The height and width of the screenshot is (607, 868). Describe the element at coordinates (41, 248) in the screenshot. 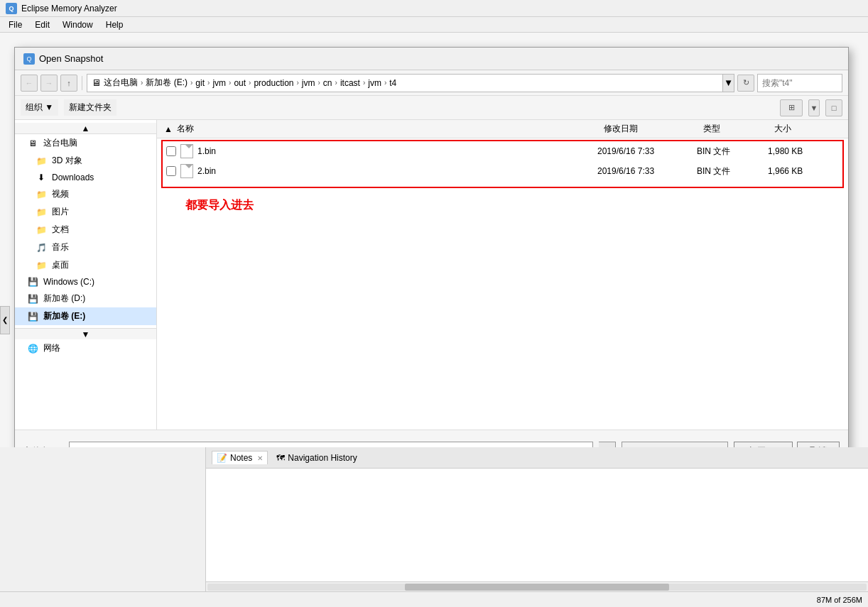

I see `folder-music-icon: 🎵` at that location.